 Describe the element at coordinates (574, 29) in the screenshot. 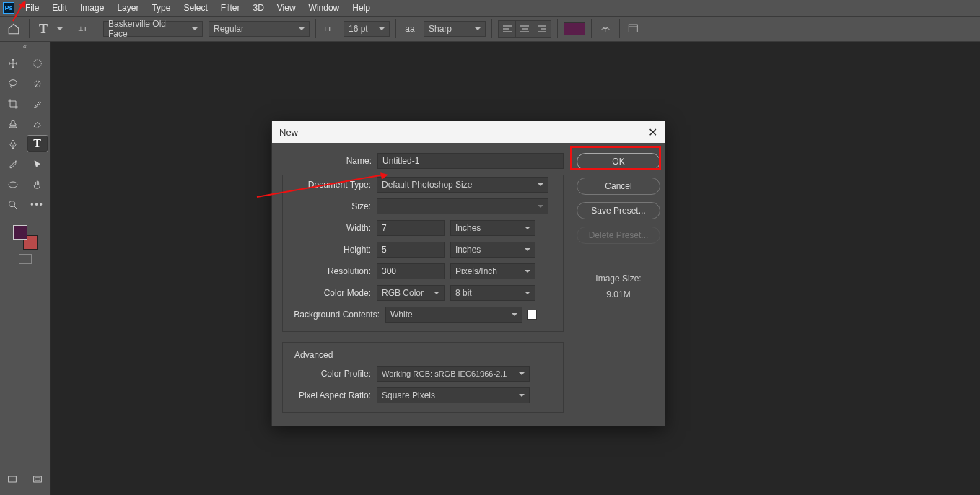

I see `text-color-swatch` at that location.